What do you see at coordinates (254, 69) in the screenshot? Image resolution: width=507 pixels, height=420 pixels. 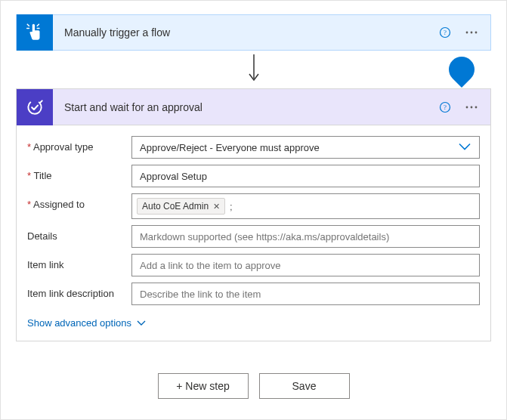 I see `connector` at bounding box center [254, 69].